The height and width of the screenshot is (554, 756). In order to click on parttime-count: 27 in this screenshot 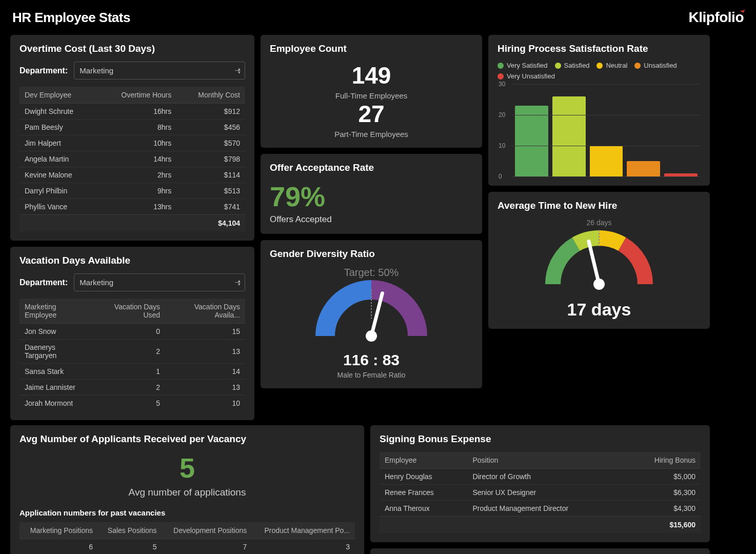, I will do `click(371, 114)`.